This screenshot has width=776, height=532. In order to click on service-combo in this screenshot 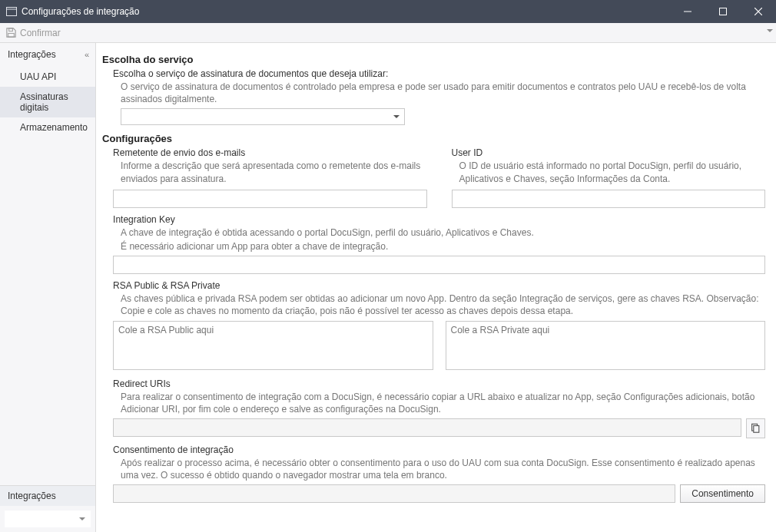, I will do `click(263, 117)`.